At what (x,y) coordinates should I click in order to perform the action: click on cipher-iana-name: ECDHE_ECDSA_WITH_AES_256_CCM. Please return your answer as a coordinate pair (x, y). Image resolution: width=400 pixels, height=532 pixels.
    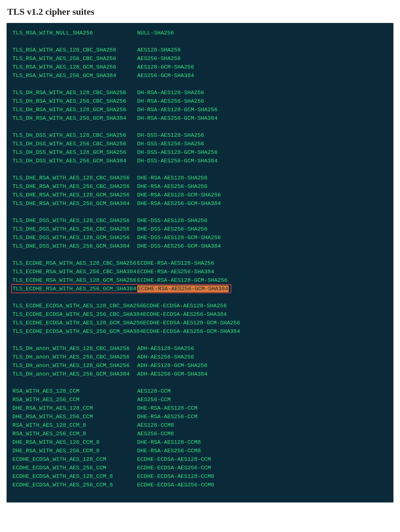
    Looking at the image, I should click on (75, 468).